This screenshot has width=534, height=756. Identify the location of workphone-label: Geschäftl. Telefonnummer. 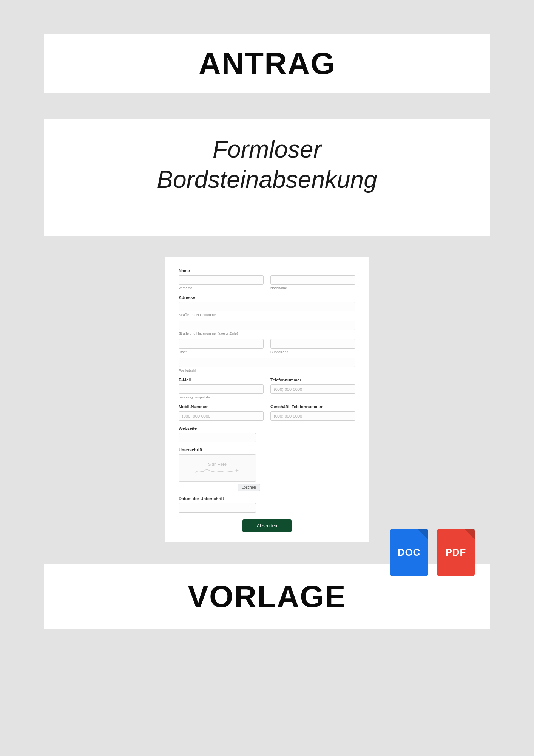
(313, 407).